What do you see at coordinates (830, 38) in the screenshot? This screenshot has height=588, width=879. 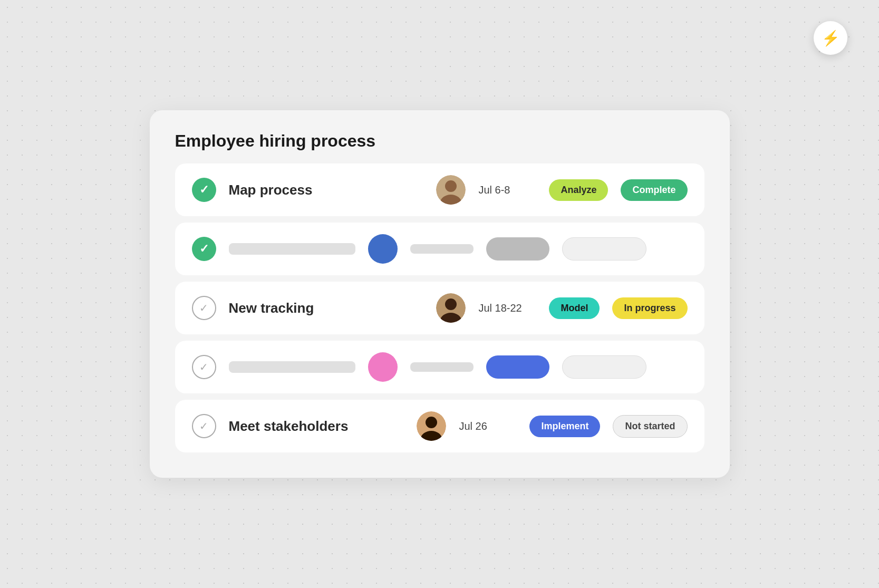 I see `lightning-button: ⚡` at bounding box center [830, 38].